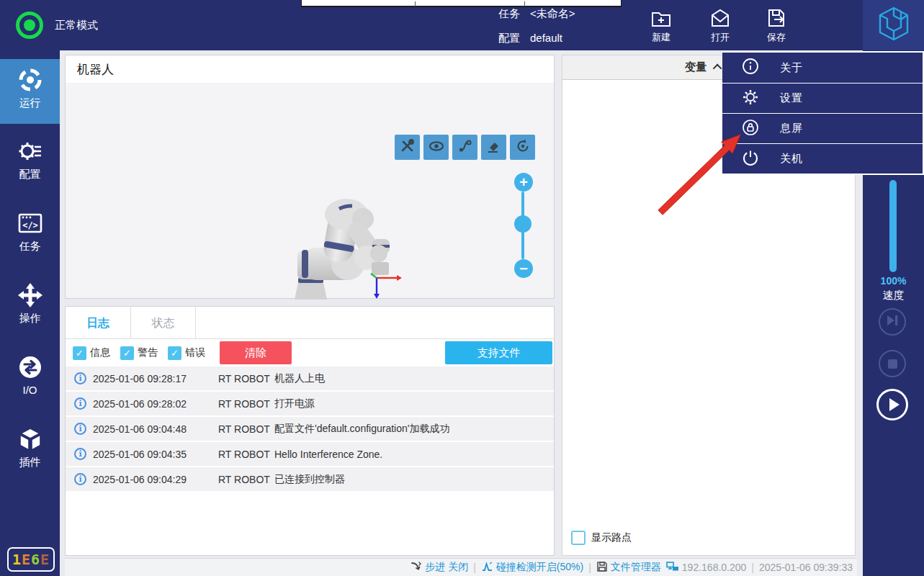  What do you see at coordinates (156, 480) in the screenshot?
I see `log-time: 2025-01-06 09:04:29` at bounding box center [156, 480].